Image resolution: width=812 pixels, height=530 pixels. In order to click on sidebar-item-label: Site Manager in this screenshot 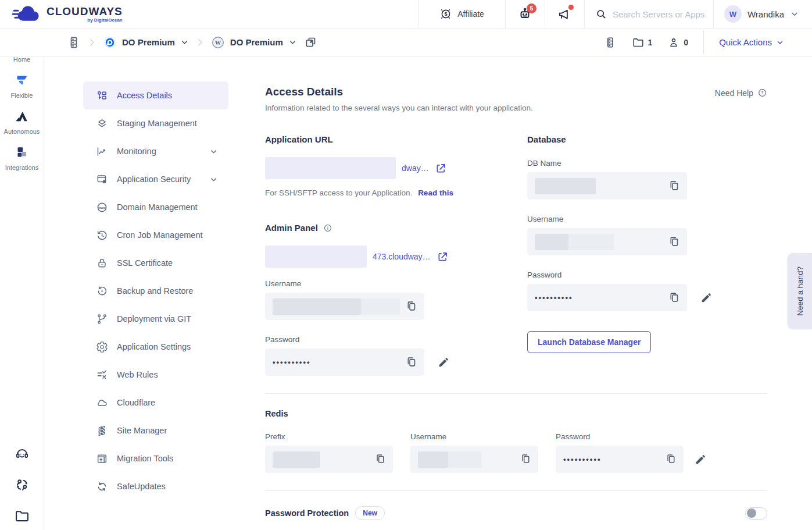, I will do `click(142, 431)`.